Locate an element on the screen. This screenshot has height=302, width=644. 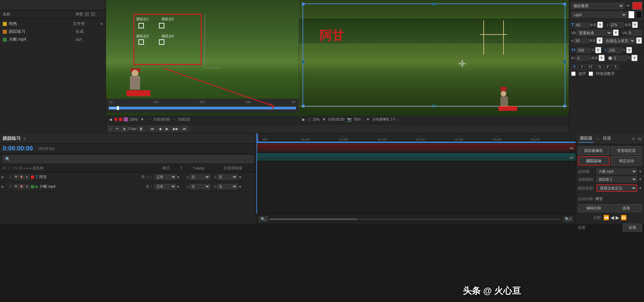
clip-video is located at coordinates (416, 157).